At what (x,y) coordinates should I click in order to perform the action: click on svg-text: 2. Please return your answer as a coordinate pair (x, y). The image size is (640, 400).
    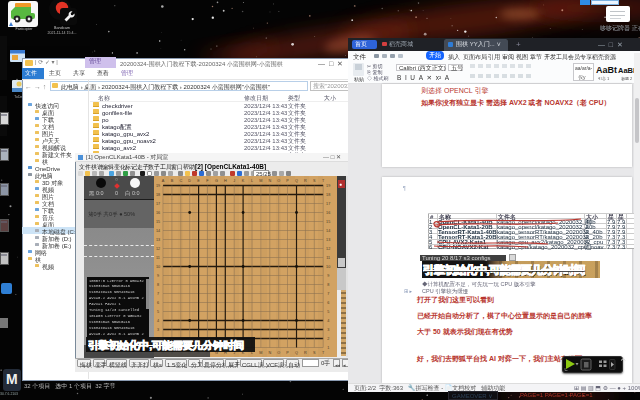
    Looking at the image, I should click on (328, 339).